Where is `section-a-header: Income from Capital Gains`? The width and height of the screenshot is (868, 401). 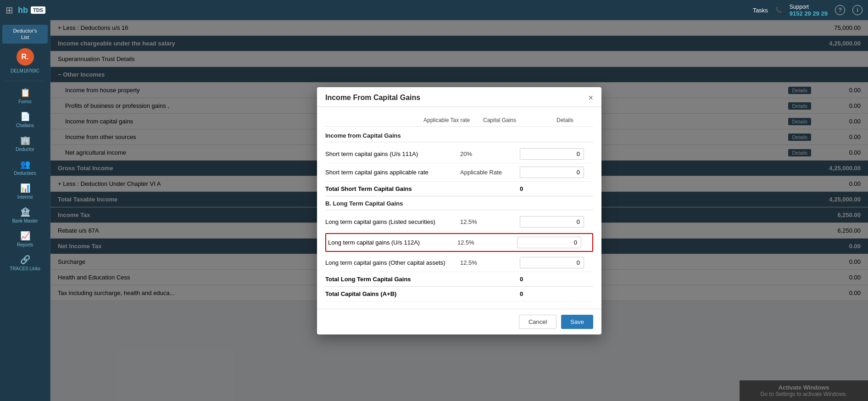 section-a-header: Income from Capital Gains is located at coordinates (459, 135).